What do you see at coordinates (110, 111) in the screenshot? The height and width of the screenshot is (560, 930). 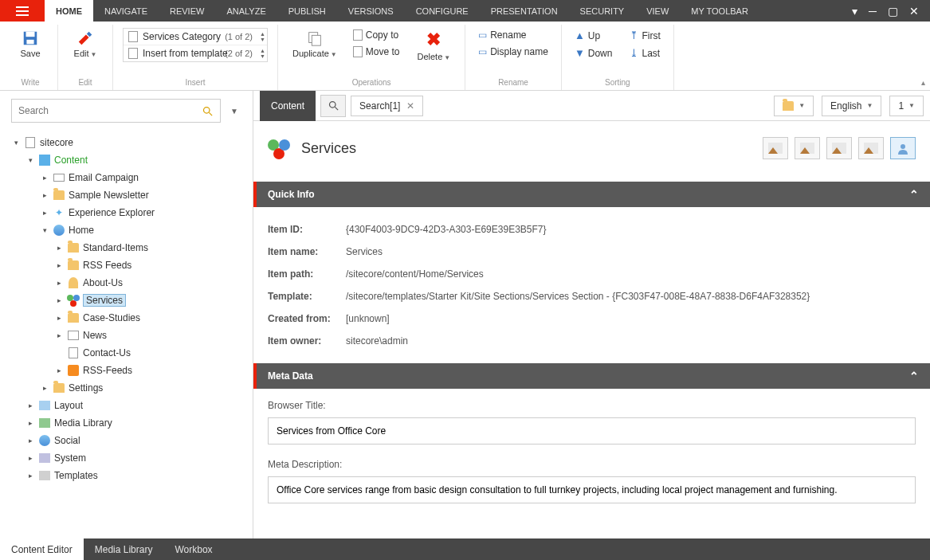 I see `search-input` at bounding box center [110, 111].